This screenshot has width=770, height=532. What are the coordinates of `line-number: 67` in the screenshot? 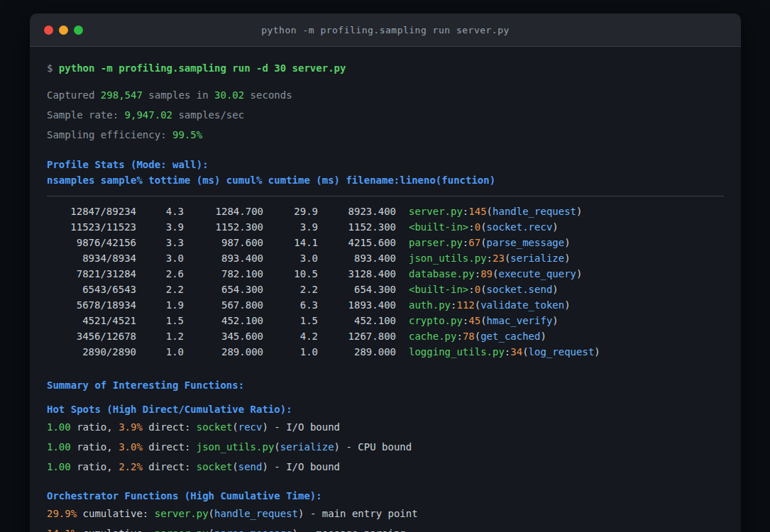 It's located at (474, 243).